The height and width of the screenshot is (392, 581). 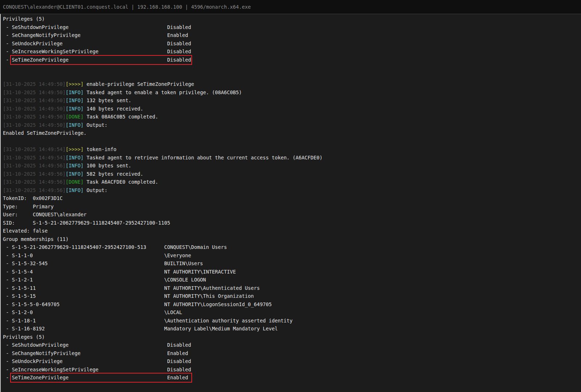 What do you see at coordinates (291, 19) in the screenshot?
I see `terminal-line: Privileges (5)` at bounding box center [291, 19].